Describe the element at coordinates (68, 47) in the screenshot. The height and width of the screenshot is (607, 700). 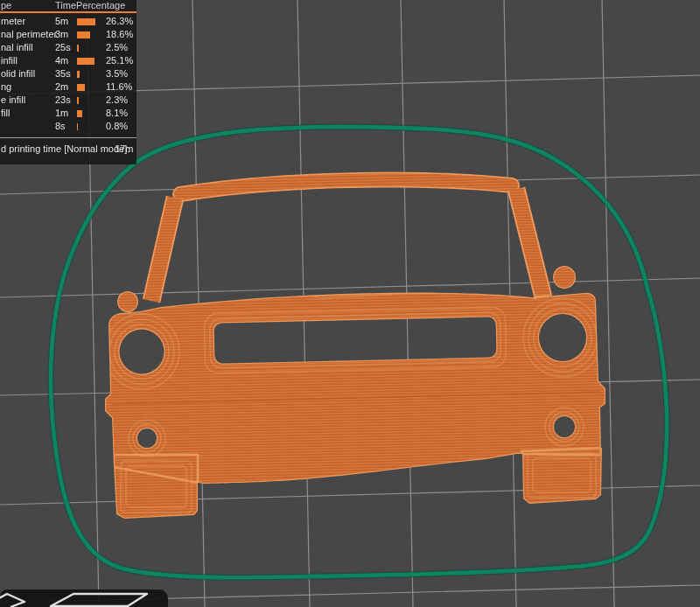
I see `feature-type-row: nal infill25s2.5%` at that location.